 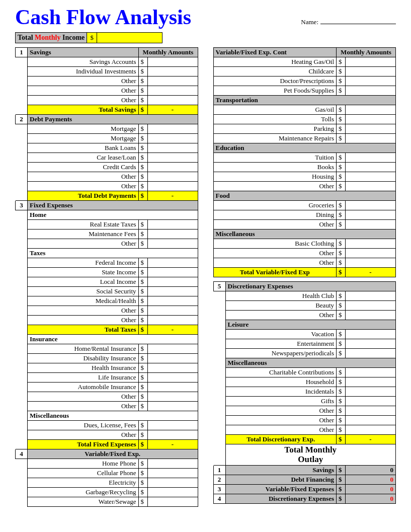 I want to click on total-monthly-income: Total Monthly Income $, so click(x=205, y=38).